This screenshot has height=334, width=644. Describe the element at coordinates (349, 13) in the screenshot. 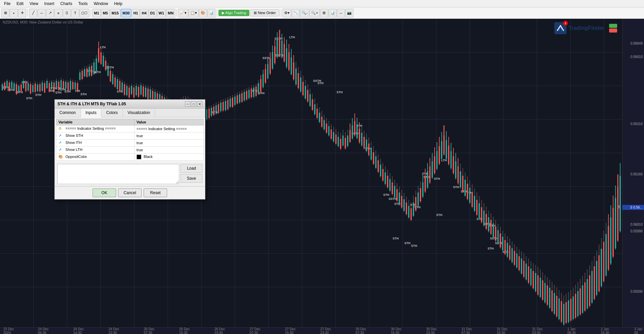

I see `screenshot-btn: 📷` at that location.